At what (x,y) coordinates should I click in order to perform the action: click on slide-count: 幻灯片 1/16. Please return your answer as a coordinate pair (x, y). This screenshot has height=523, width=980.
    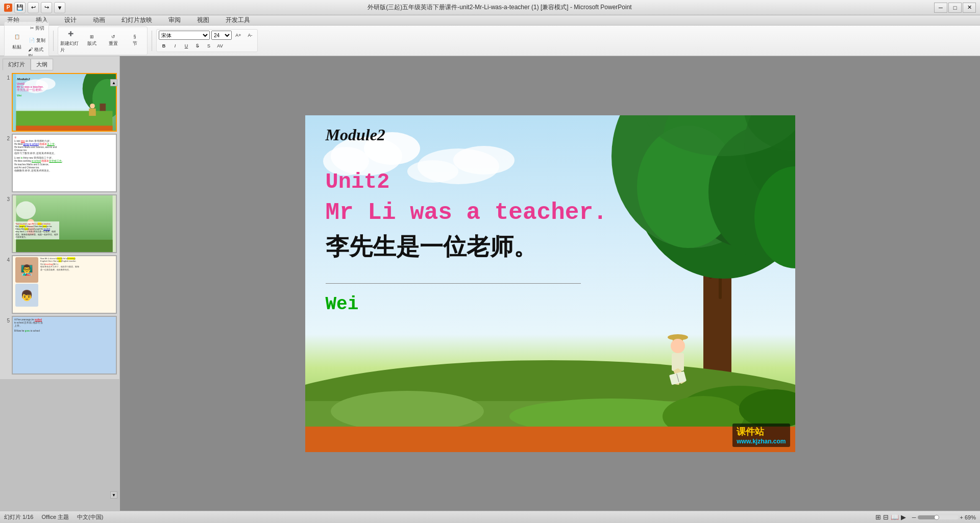
    Looking at the image, I should click on (18, 517).